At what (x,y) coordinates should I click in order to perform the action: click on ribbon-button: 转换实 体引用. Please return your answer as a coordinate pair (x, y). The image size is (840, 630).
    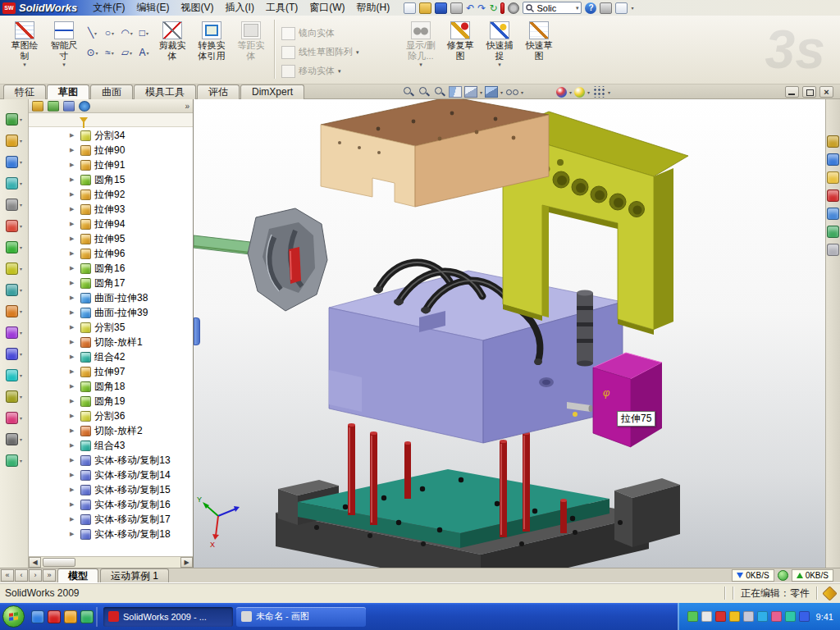
    Looking at the image, I should click on (212, 49).